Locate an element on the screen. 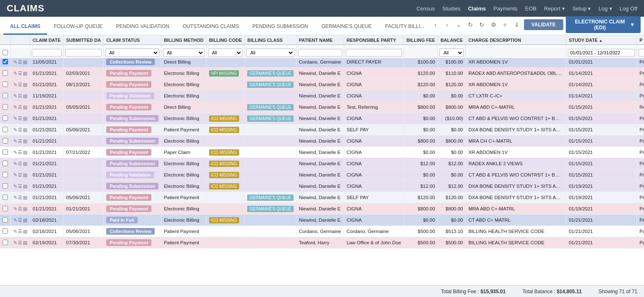 This screenshot has width=644, height=297. col-claim-status: CLAIM STATUS is located at coordinates (133, 40).